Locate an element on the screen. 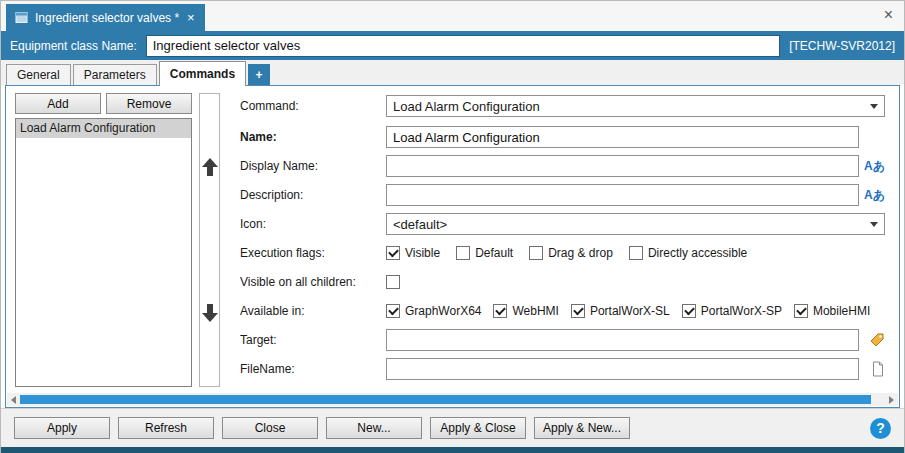  checkbox-label: Directly accessible is located at coordinates (698, 253).